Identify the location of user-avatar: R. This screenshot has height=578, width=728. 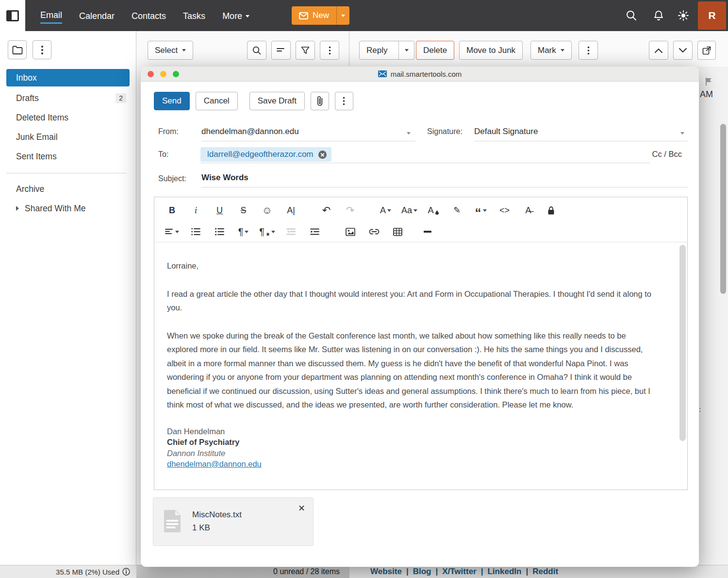
(712, 16).